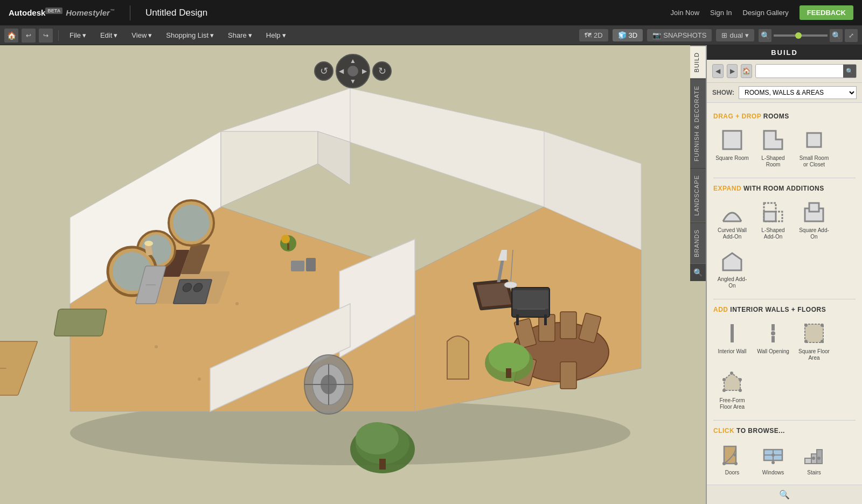  What do you see at coordinates (836, 36) in the screenshot?
I see `zoom-in-button: 🔍` at bounding box center [836, 36].